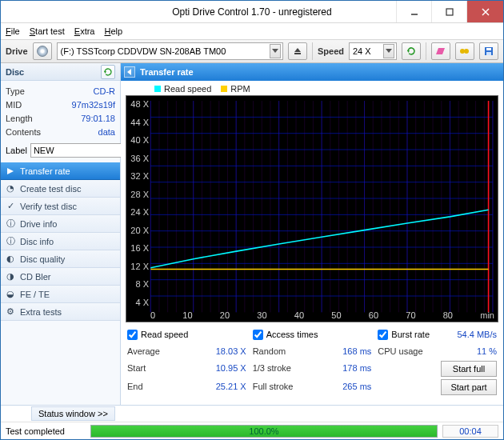 The image size is (504, 440). Describe the element at coordinates (42, 51) in the screenshot. I see `disc-icon` at that location.